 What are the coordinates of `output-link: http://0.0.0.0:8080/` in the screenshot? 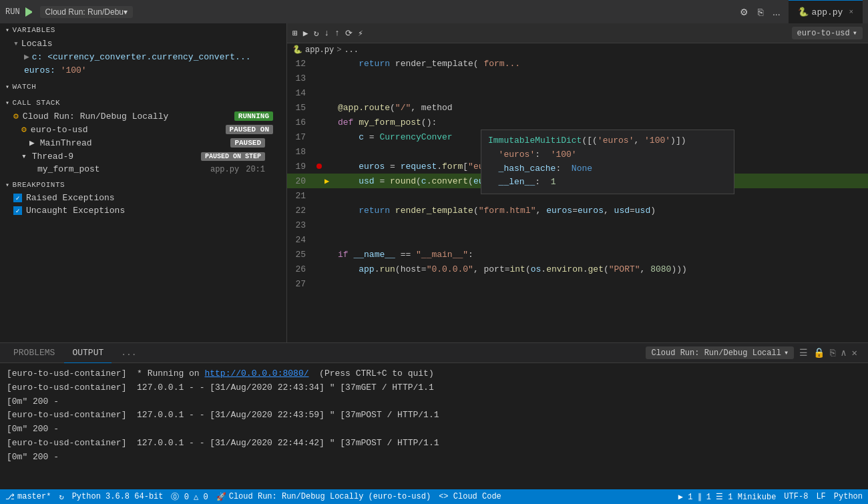 It's located at (256, 374).